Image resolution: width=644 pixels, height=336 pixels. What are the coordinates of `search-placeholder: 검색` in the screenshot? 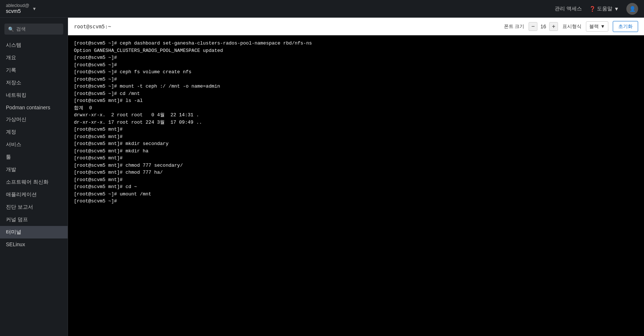 It's located at (21, 29).